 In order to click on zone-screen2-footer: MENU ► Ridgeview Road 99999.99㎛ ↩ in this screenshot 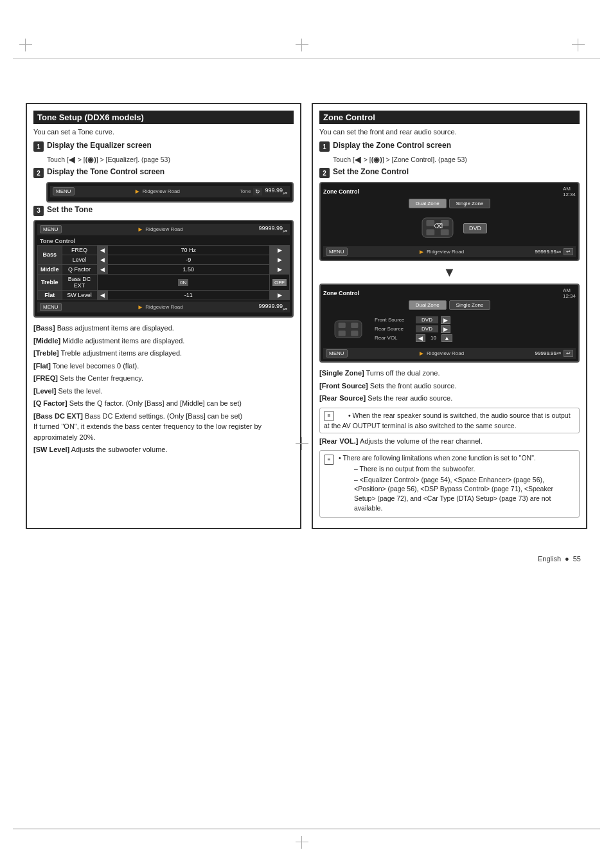, I will do `click(450, 354)`.